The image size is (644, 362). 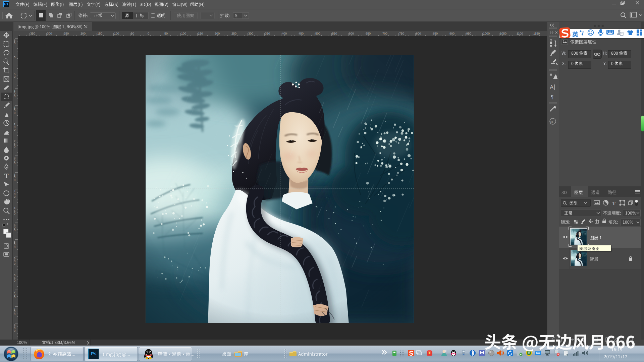 What do you see at coordinates (435, 34) in the screenshot?
I see `svg-text: 850` at bounding box center [435, 34].